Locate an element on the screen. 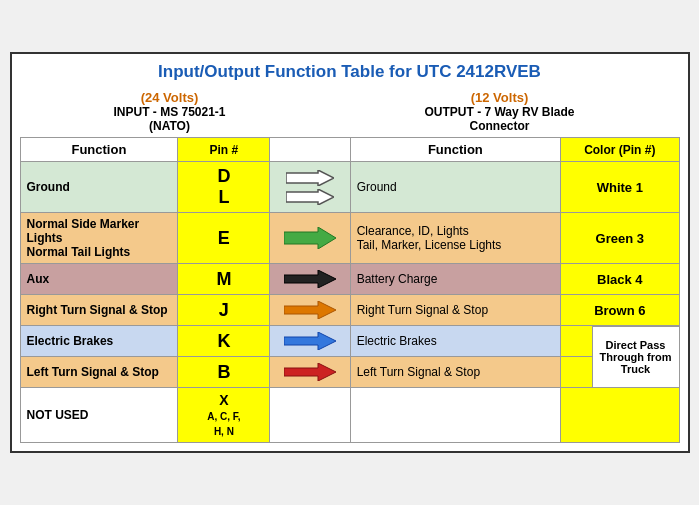 This screenshot has height=505, width=699. func-out-cell: Electric Brakes is located at coordinates (455, 342).